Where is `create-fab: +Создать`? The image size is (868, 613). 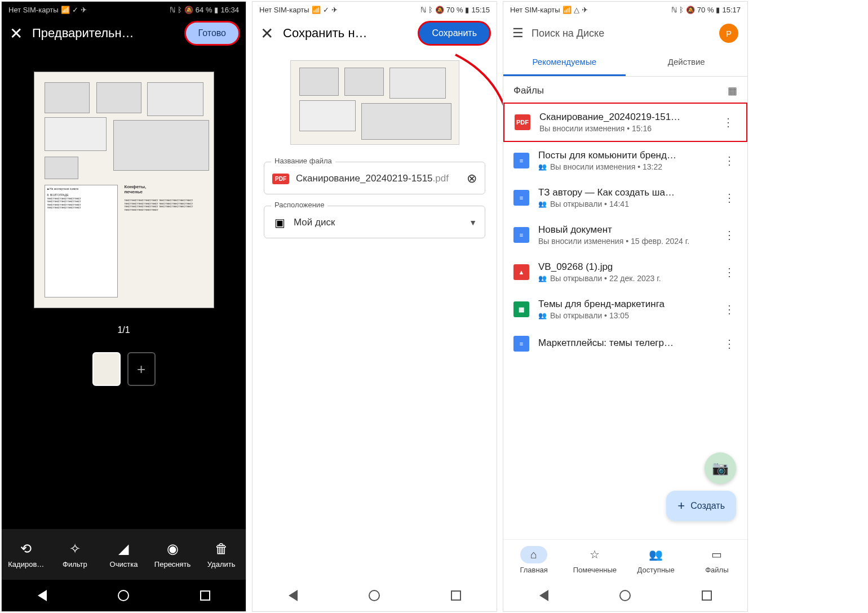
create-fab: +Создать is located at coordinates (701, 506).